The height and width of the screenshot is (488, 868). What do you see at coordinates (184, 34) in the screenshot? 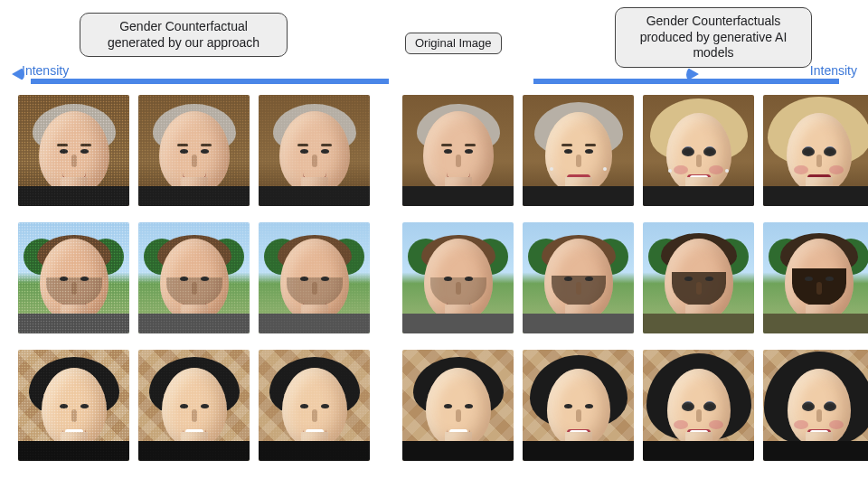
I see `caption-left: Gender Counterfactualgenerated by our ap…` at bounding box center [184, 34].